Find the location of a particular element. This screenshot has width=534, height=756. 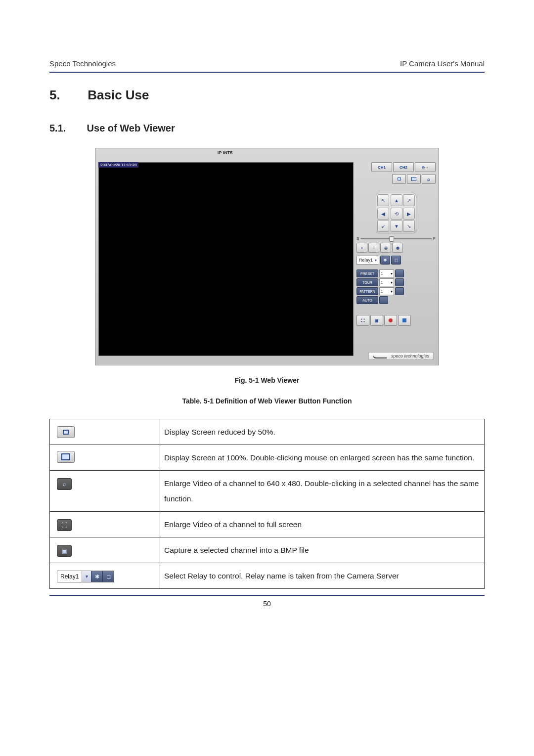

subsection-title: Use of Web Viewer is located at coordinates (131, 128).